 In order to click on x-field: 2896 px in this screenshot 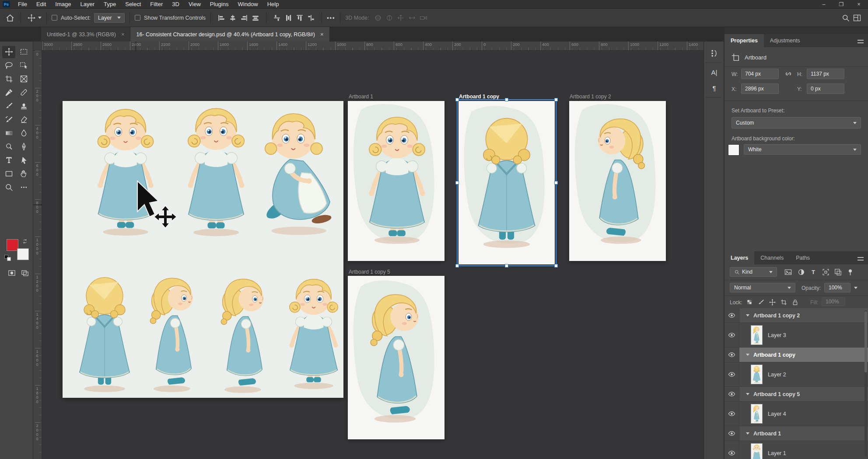, I will do `click(760, 89)`.